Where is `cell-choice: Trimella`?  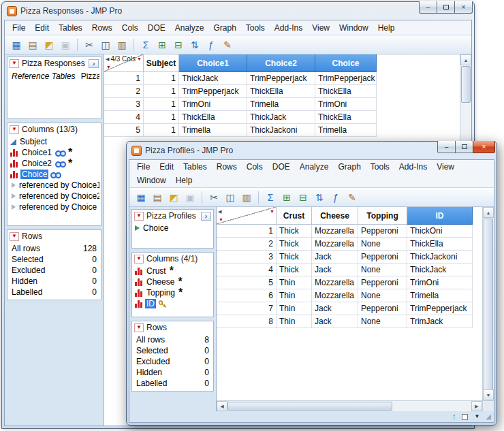
cell-choice: Trimella is located at coordinates (346, 131).